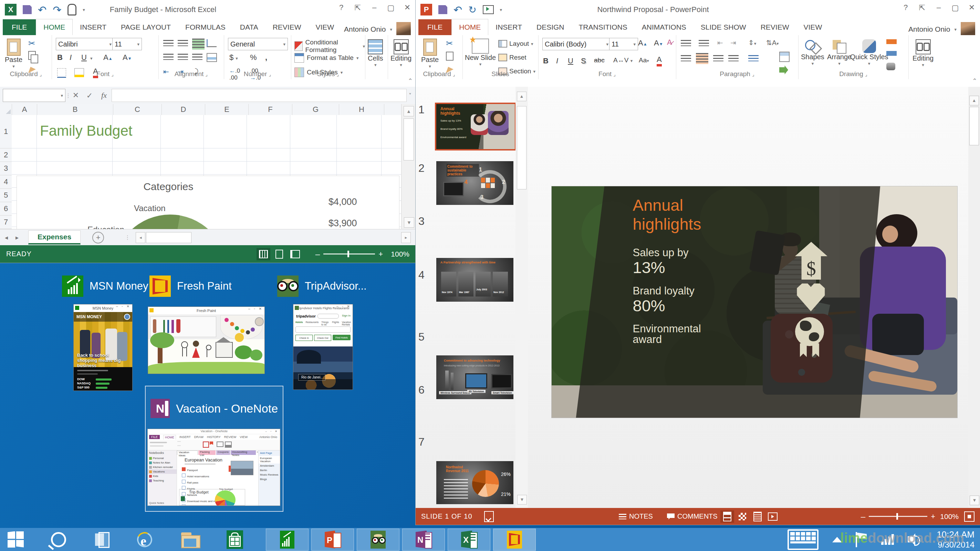 This screenshot has height=551, width=980. I want to click on touch-keyboard-icon, so click(803, 540).